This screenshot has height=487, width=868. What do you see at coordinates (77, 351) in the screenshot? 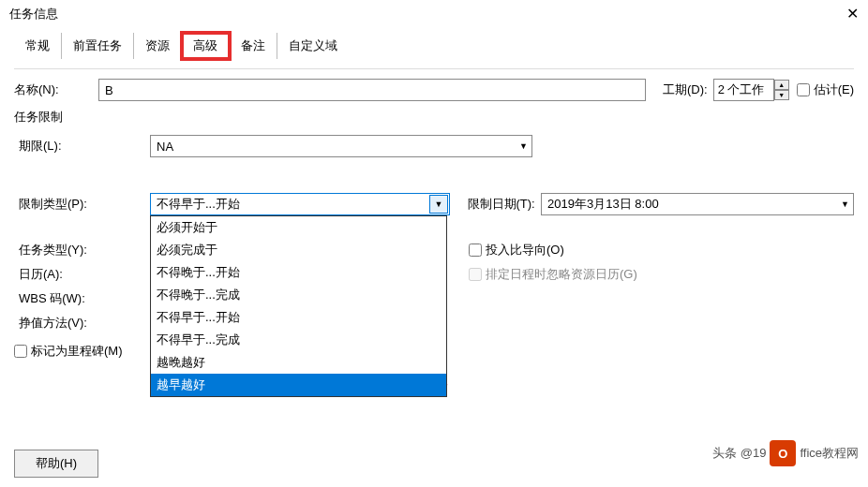
I see `milestone-label: 标记为里程碑(M)` at bounding box center [77, 351].